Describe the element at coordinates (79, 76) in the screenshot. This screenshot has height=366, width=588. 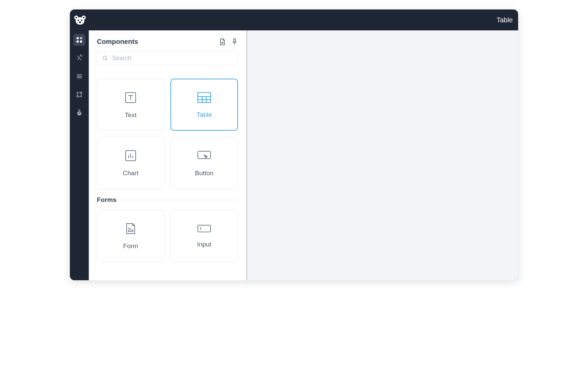
I see `rail-list-button` at that location.